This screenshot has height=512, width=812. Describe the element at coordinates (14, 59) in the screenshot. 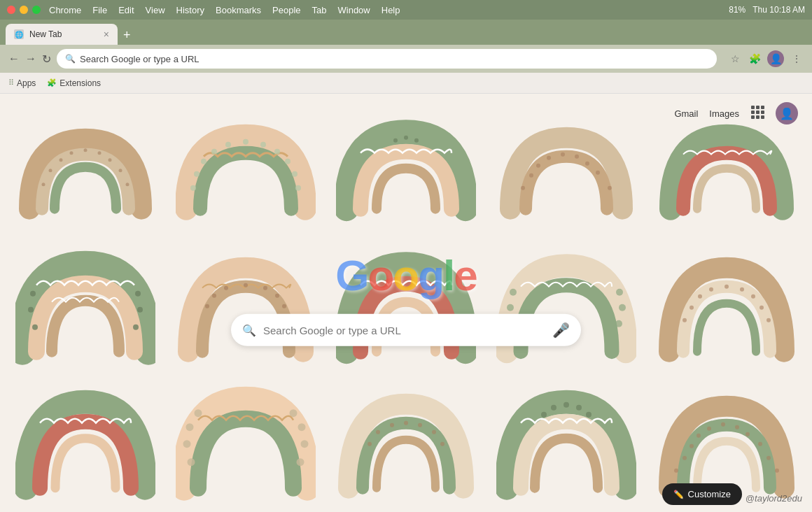

I see `back-button: ←` at that location.